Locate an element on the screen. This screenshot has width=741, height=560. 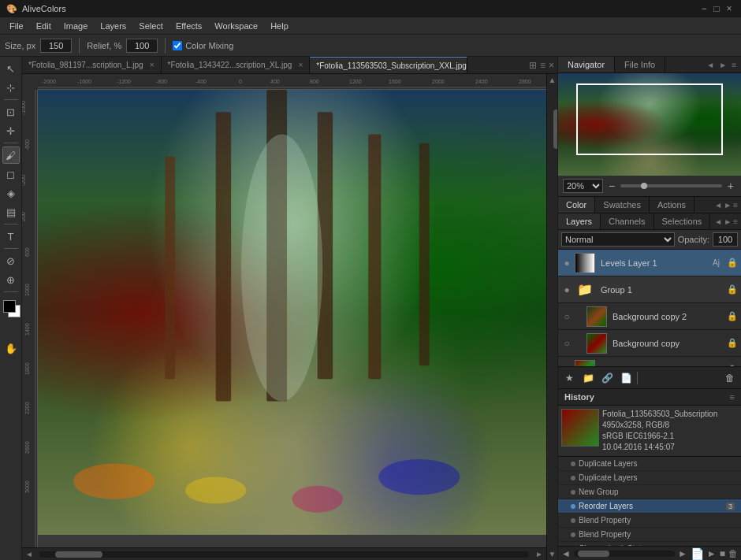
zoom-select: 20% 25% 50% 100% is located at coordinates (583, 186).